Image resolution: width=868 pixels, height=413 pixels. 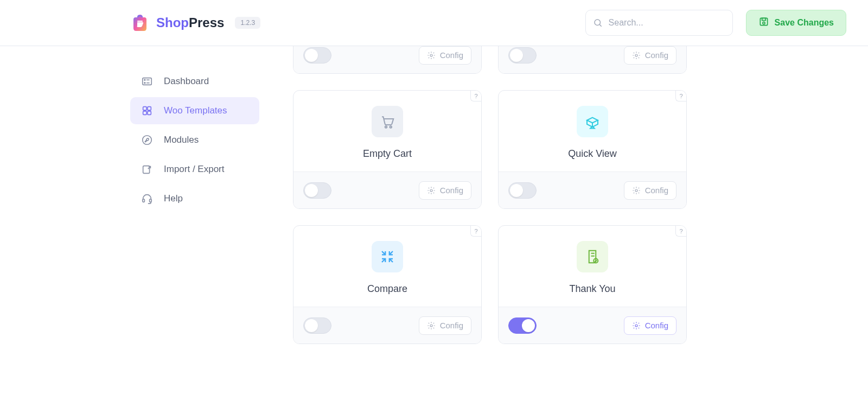 I want to click on search-icon, so click(x=598, y=23).